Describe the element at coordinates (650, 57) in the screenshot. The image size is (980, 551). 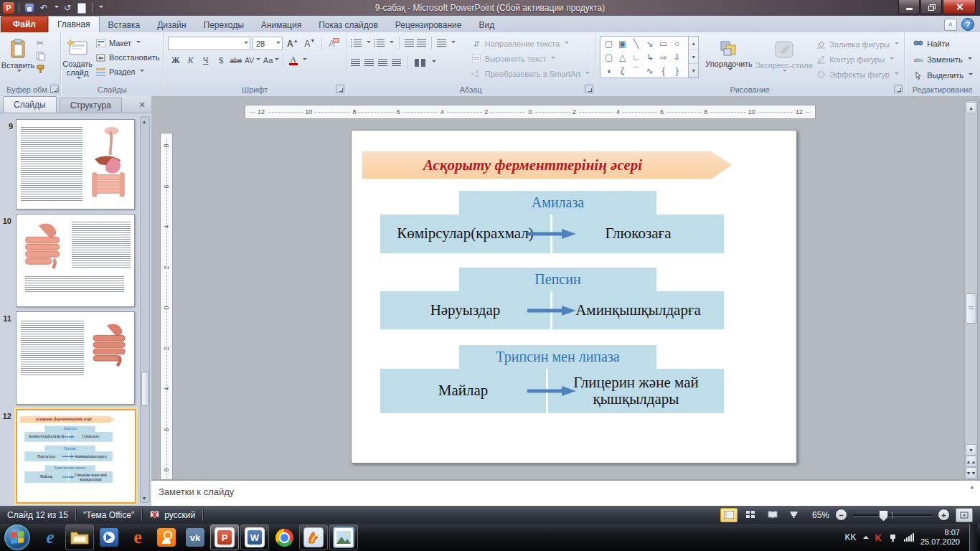
I see `shape-elbow-arrow-icon: ↳` at that location.